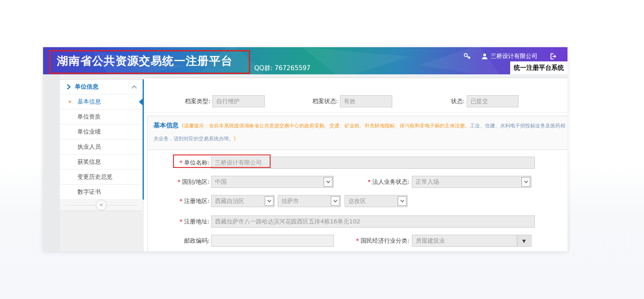 This screenshot has width=644, height=299. What do you see at coordinates (553, 56) in the screenshot?
I see `logout-icon` at bounding box center [553, 56].